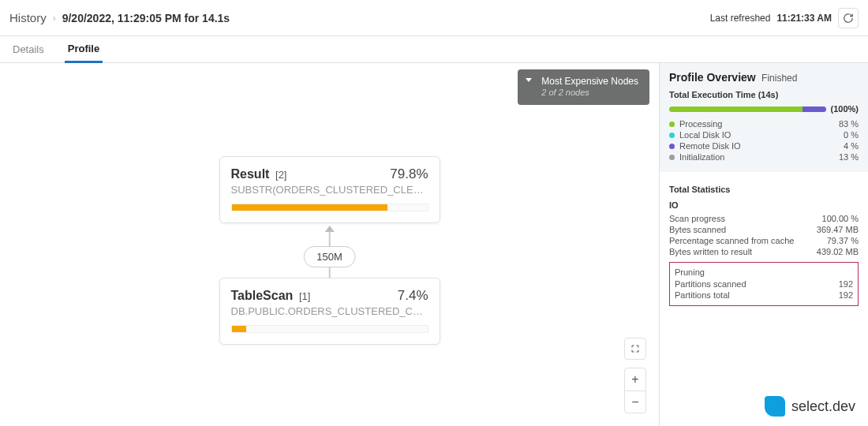 Image resolution: width=868 pixels, height=426 pixels. What do you see at coordinates (764, 189) in the screenshot?
I see `stats-title: Total Statistics` at bounding box center [764, 189].